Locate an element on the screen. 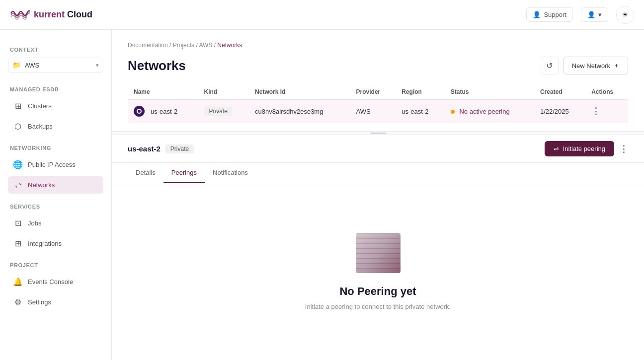  theme-icon: ☀ is located at coordinates (625, 15).